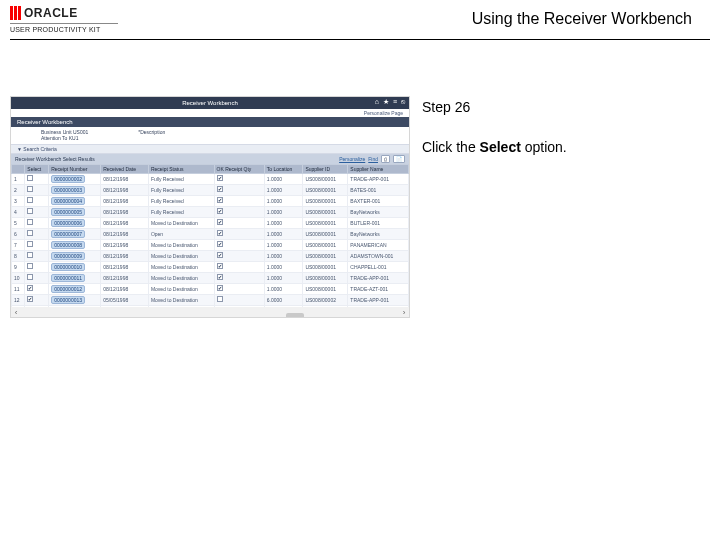 This screenshot has height=540, width=720. Describe the element at coordinates (210, 222) in the screenshot. I see `table-row: 5000000000608/12/1998Moved to Destinatio…` at that location.